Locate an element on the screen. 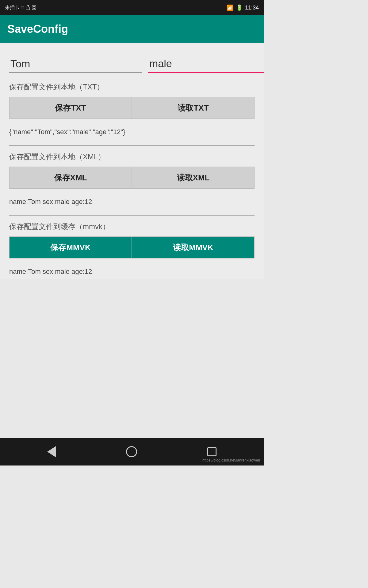  wifi-icon: 📶 is located at coordinates (230, 8).